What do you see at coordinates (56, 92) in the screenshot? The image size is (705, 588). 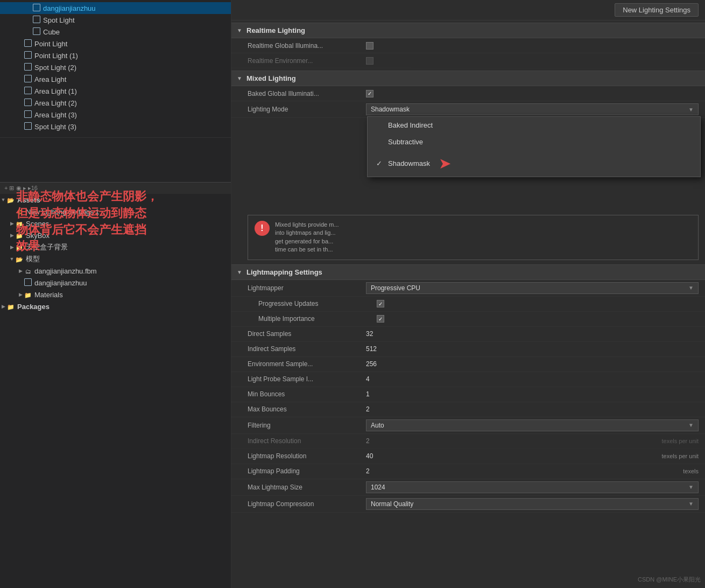 I see `tree-label-area1: Area Light (1)` at bounding box center [56, 92].